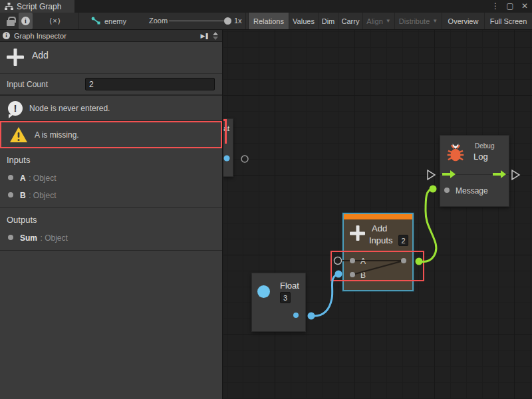  I want to click on empty-port-circle, so click(245, 159).